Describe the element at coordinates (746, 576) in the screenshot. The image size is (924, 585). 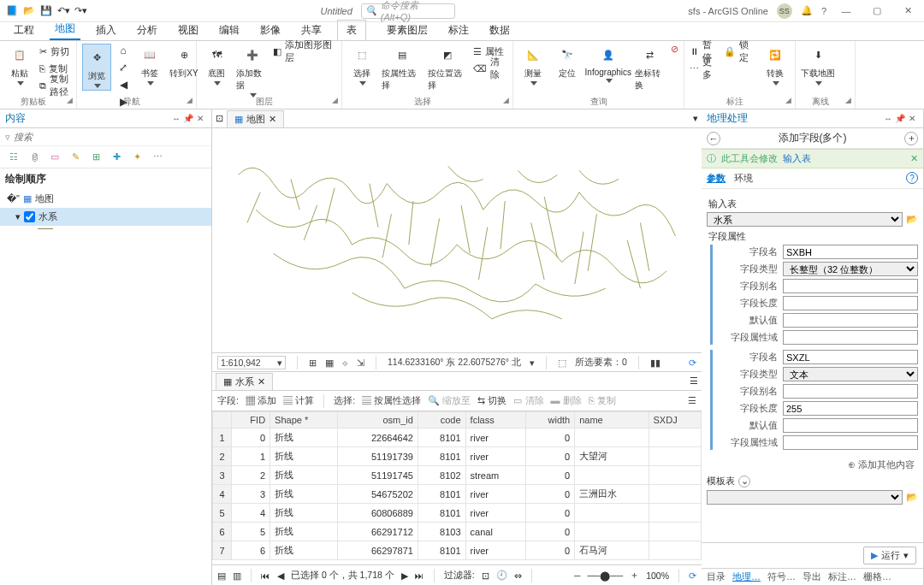
I see `bt-gp: 地理…` at that location.